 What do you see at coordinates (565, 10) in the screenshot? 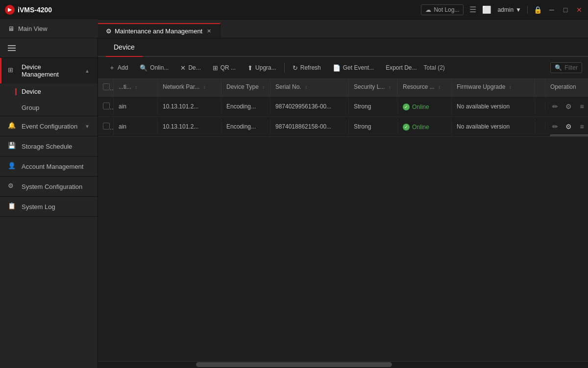
I see `maximize-button: □` at bounding box center [565, 10].